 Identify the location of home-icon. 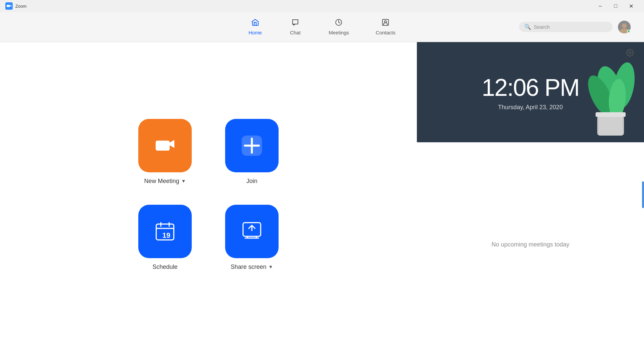
(255, 23).